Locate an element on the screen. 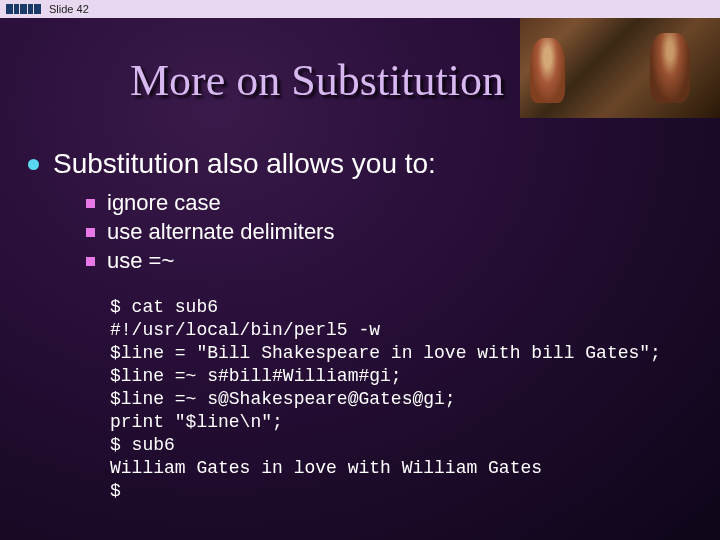  bullet-level1: Substitution also allows you to: is located at coordinates (364, 164).